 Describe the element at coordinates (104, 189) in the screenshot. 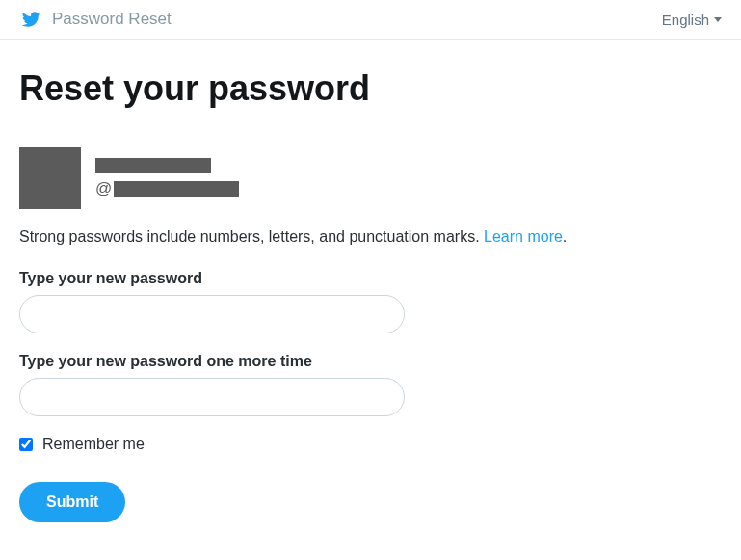

I see `at-symbol: @` at that location.